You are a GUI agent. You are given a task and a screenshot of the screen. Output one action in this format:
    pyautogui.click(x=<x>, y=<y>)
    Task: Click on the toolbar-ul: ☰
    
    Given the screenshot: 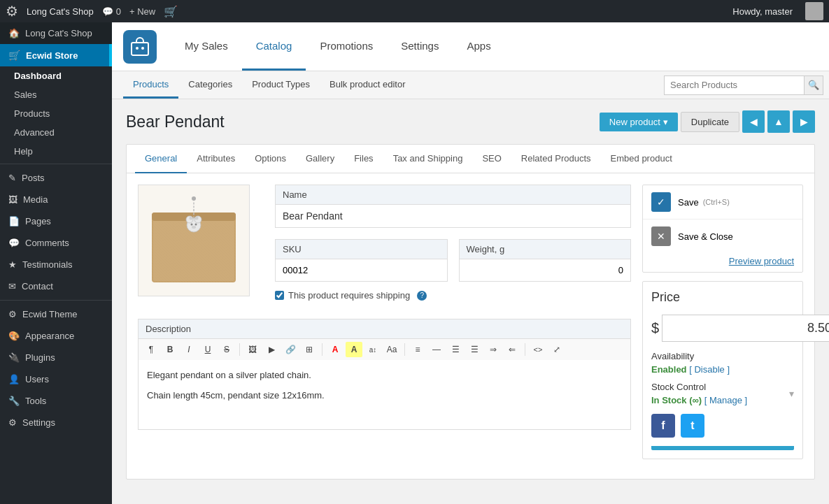 What is the action you would take?
    pyautogui.click(x=455, y=350)
    